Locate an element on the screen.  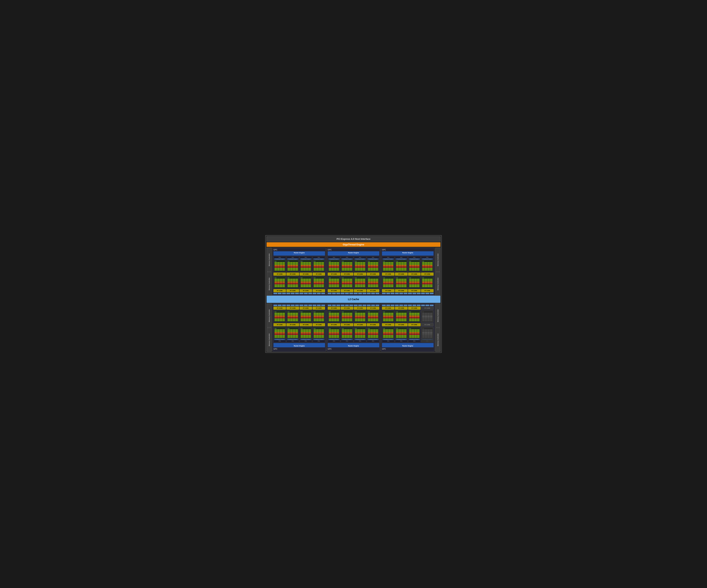
rt-core-row-tl-2: RT CORE RT CORE RT CORE RT CORE is located at coordinates (299, 291).